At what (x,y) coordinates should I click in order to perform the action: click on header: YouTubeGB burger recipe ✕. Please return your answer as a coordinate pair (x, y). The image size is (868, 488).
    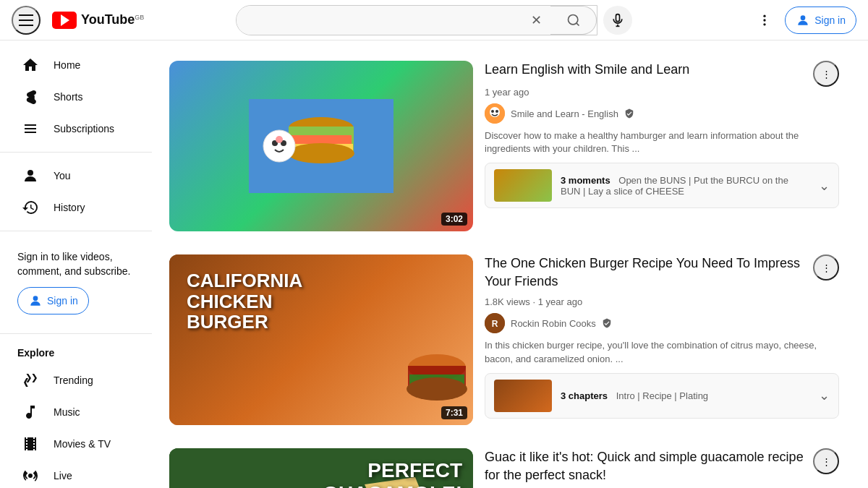
    Looking at the image, I should click on (434, 20).